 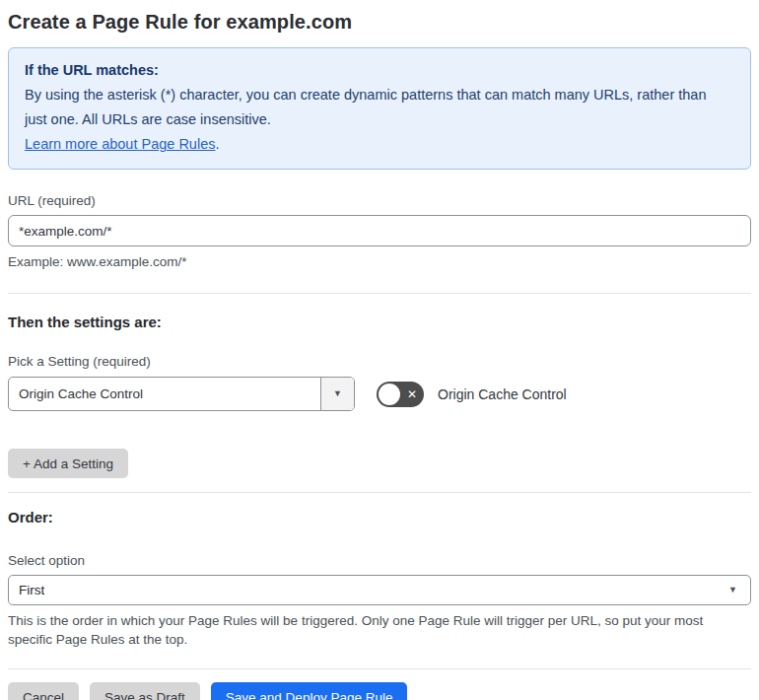 What do you see at coordinates (337, 394) in the screenshot?
I see `setting-dropdown-arrow-button: ▼` at bounding box center [337, 394].